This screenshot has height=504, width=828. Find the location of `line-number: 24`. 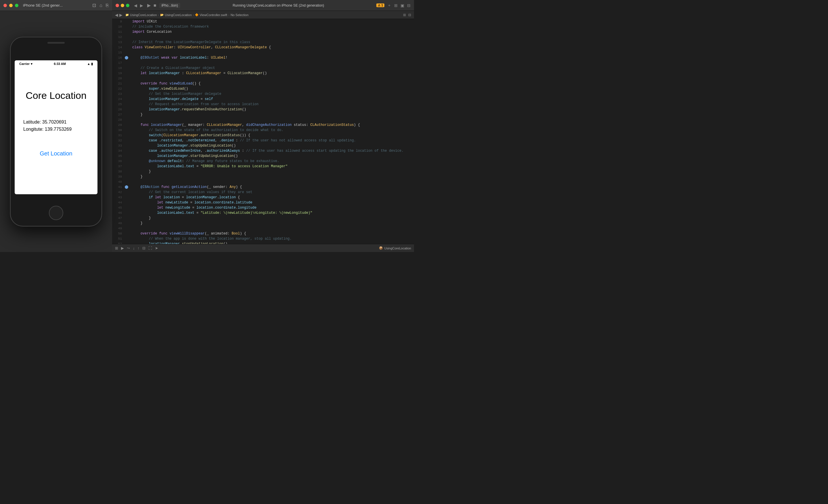

line-number: 24 is located at coordinates (118, 99).